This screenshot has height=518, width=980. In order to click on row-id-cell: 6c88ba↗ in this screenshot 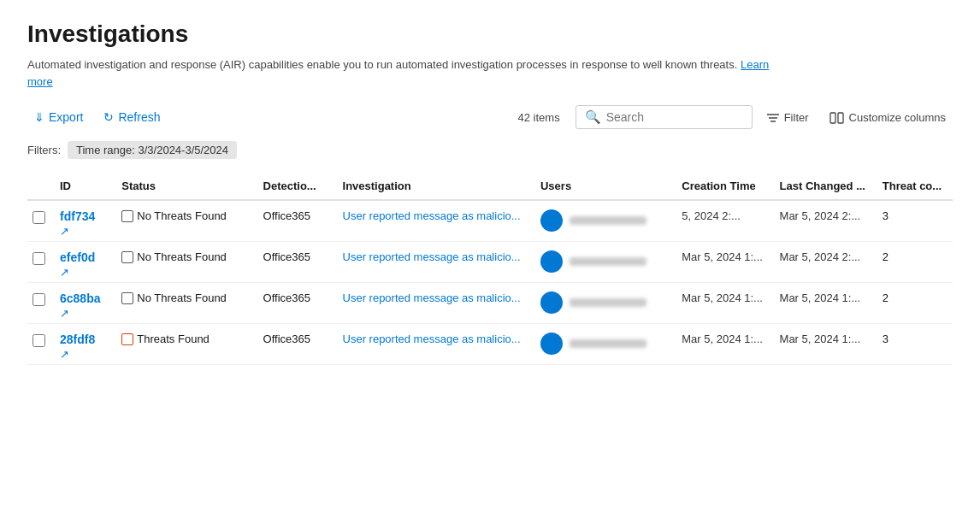, I will do `click(86, 303)`.